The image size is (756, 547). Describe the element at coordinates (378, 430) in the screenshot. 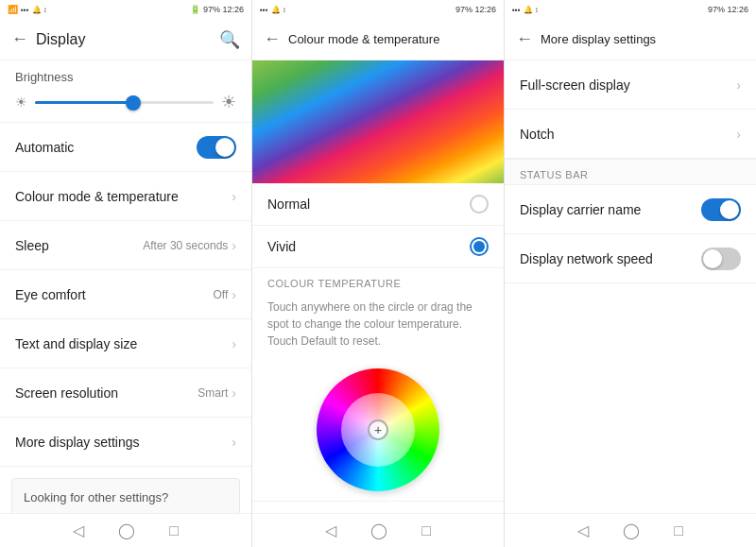

I see `colour-wheel: +` at that location.